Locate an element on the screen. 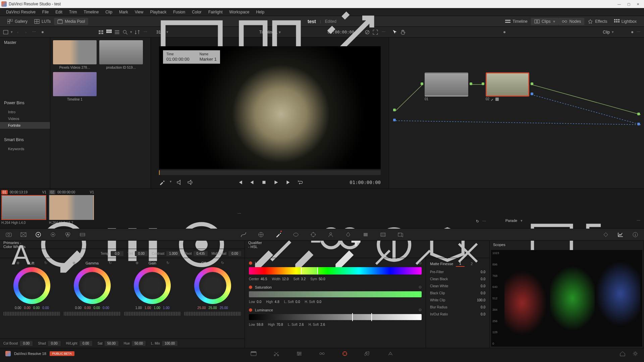 The image size is (644, 362). loop-button is located at coordinates (300, 182).